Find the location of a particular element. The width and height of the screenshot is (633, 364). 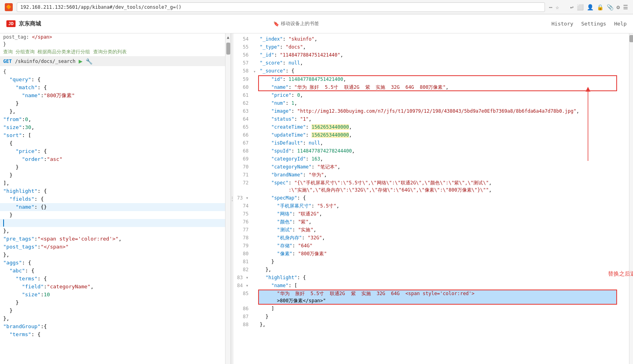

code-size: "size": 30, is located at coordinates (112, 127).